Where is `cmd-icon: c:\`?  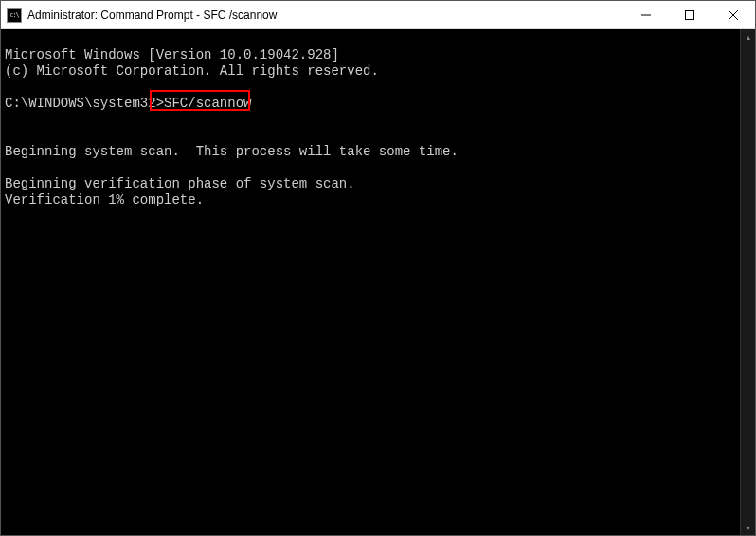
cmd-icon: c:\ is located at coordinates (14, 15).